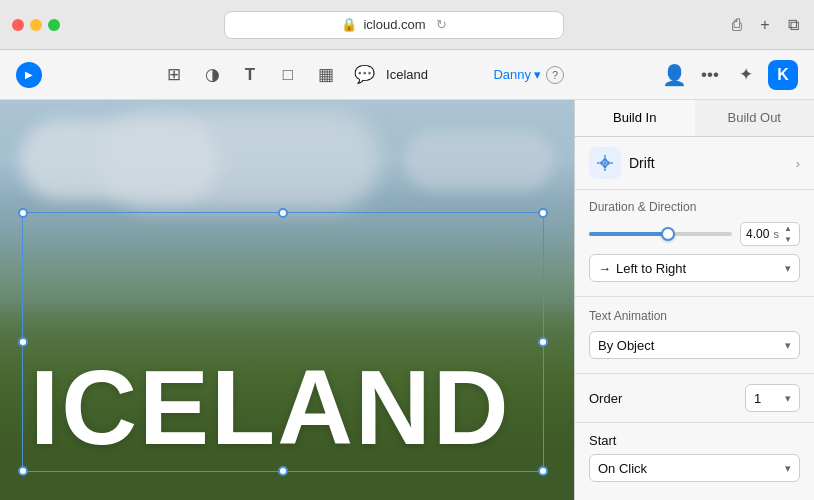  Describe the element at coordinates (512, 74) in the screenshot. I see `danny-label: Danny` at that location.